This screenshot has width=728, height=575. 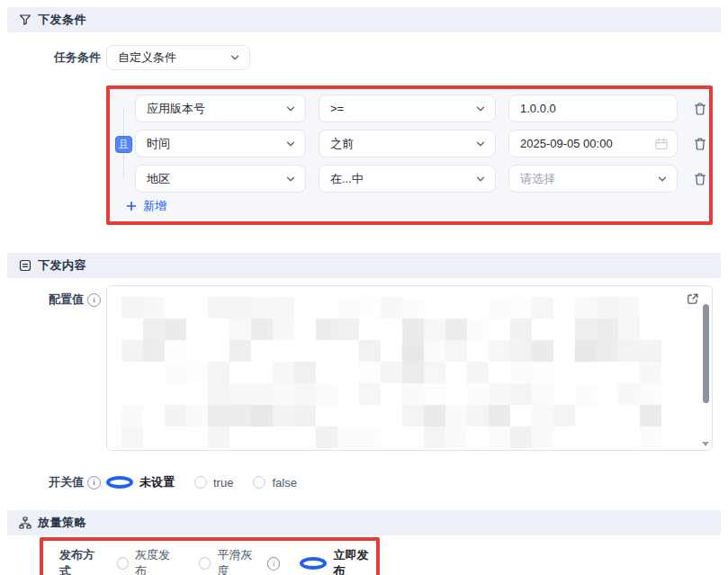 What do you see at coordinates (220, 144) in the screenshot?
I see `condition-field-select: 时间` at bounding box center [220, 144].